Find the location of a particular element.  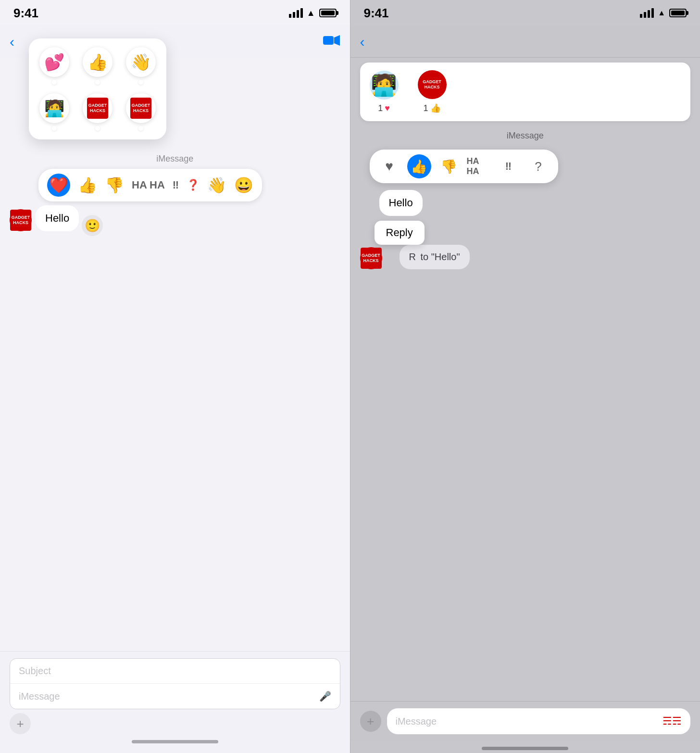

right-back-button: ‹ is located at coordinates (362, 42).